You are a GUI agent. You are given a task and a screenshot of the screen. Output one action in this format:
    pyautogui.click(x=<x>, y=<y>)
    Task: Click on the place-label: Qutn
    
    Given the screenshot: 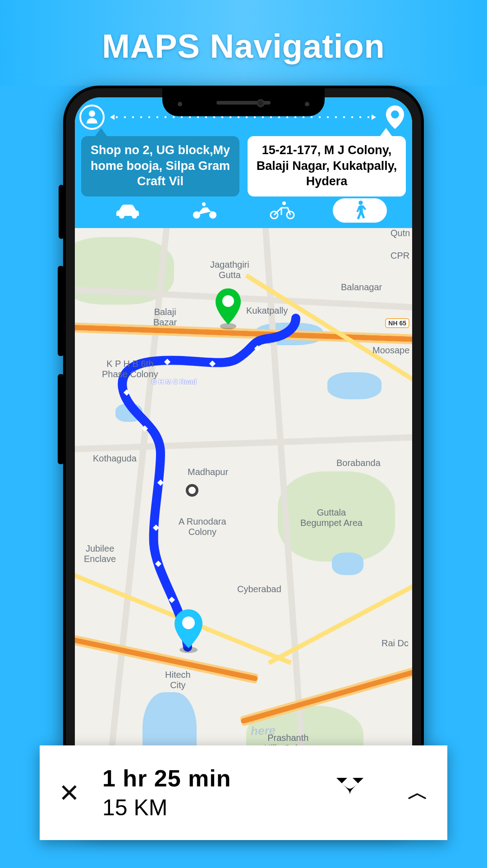 What is the action you would take?
    pyautogui.click(x=400, y=233)
    